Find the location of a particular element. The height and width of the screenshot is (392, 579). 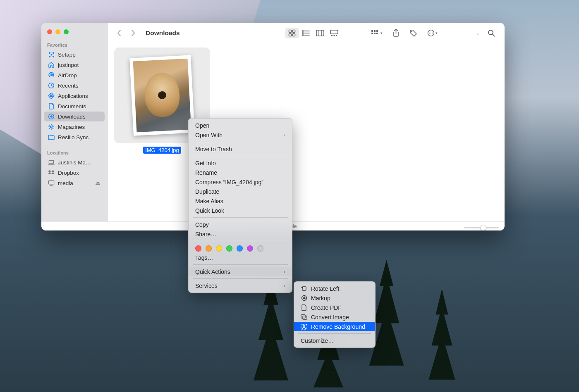

sidebar-item-label: Magazines is located at coordinates (71, 127).